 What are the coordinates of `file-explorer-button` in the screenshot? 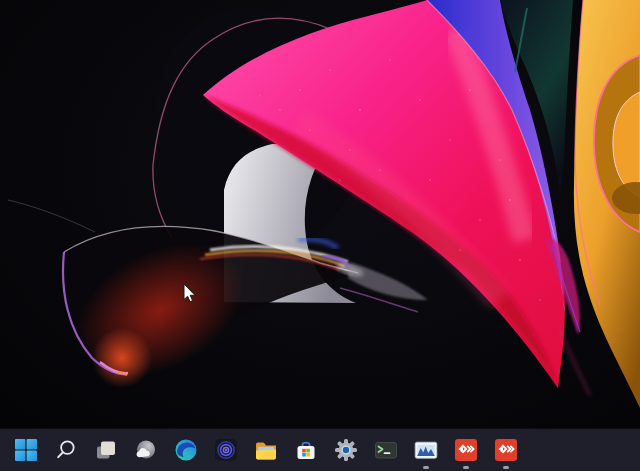 It's located at (266, 450).